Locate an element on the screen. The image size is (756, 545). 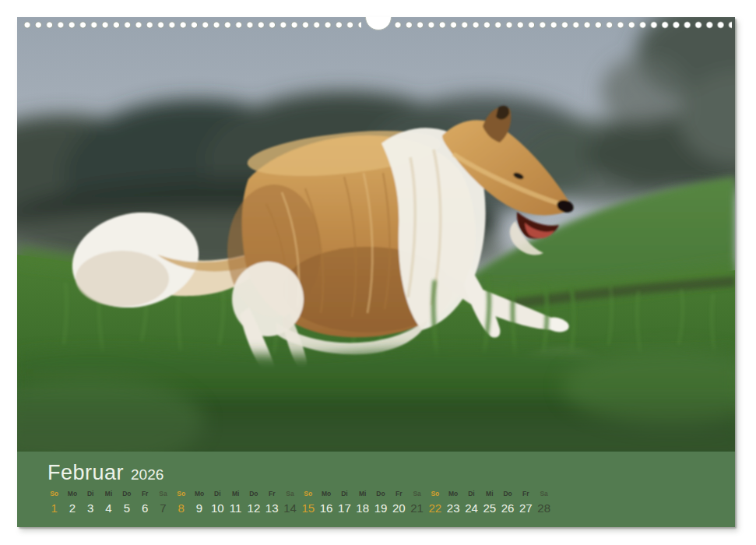
day-number: 14 is located at coordinates (290, 508).